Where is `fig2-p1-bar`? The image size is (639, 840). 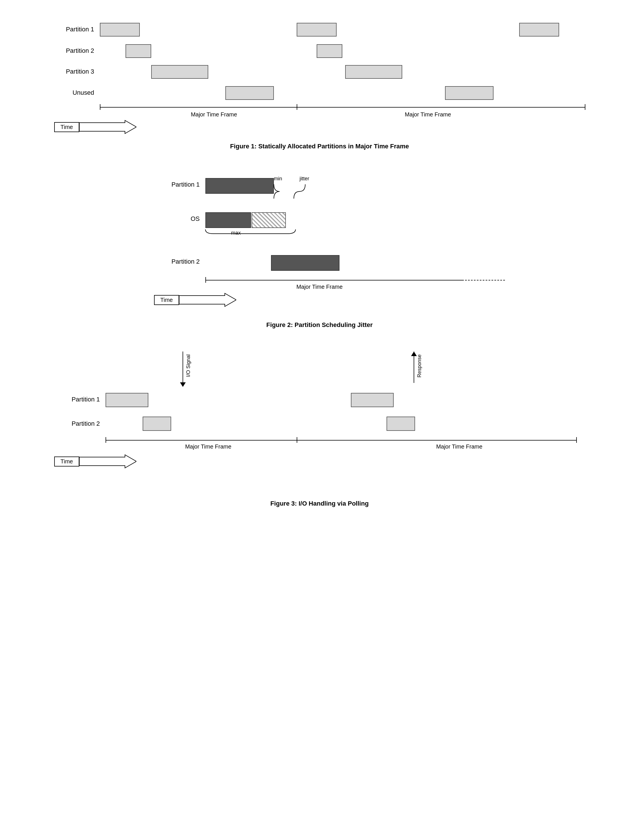
fig2-p1-bar is located at coordinates (240, 186).